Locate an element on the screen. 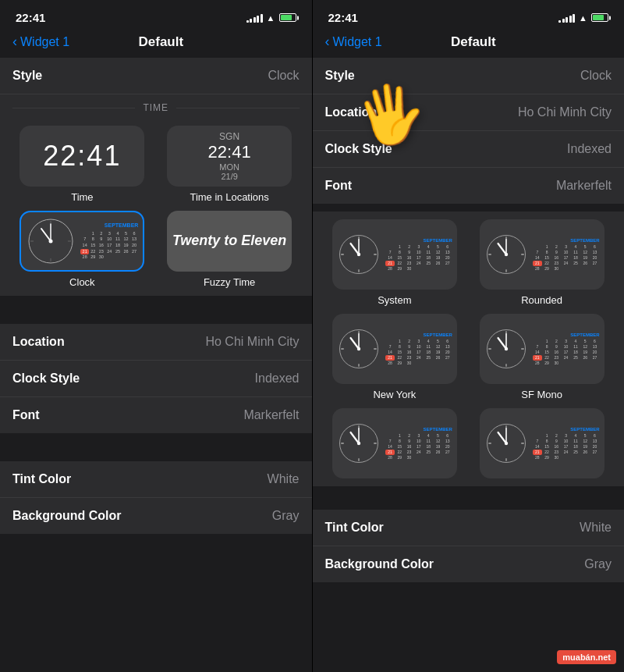 The height and width of the screenshot is (672, 624). back-button-right: ‹ Widget 1 is located at coordinates (354, 42).